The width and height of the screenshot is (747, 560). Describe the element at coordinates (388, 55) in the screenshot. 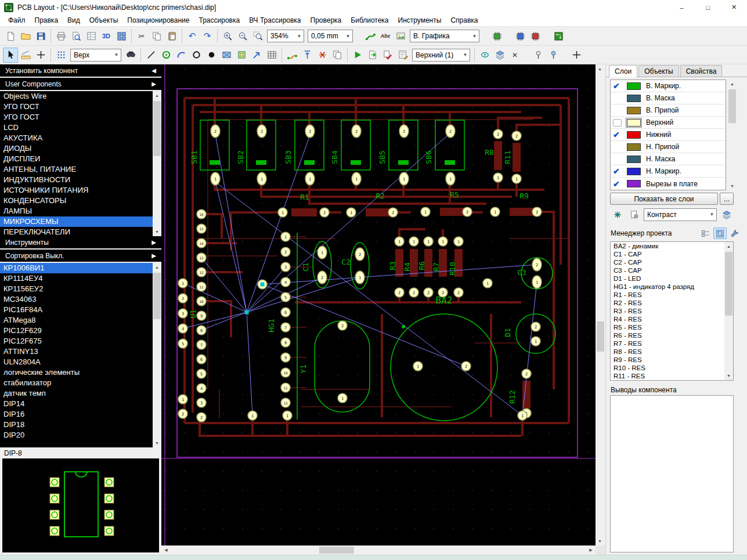

I see `drc-button` at that location.